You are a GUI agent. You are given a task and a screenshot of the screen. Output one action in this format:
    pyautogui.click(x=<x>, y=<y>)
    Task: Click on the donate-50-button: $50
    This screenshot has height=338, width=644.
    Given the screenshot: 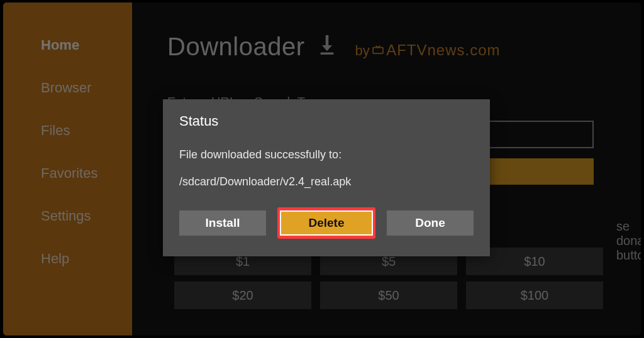 What is the action you would take?
    pyautogui.click(x=389, y=295)
    